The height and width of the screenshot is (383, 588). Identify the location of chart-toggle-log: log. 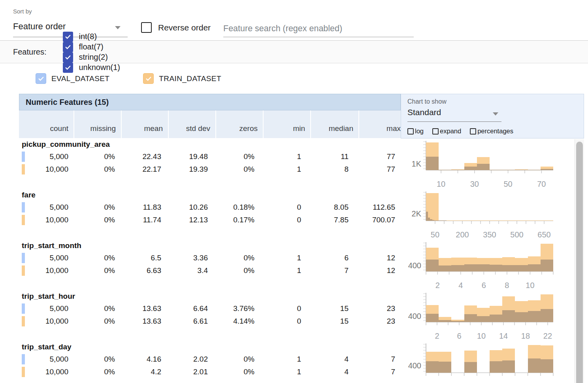
(416, 131).